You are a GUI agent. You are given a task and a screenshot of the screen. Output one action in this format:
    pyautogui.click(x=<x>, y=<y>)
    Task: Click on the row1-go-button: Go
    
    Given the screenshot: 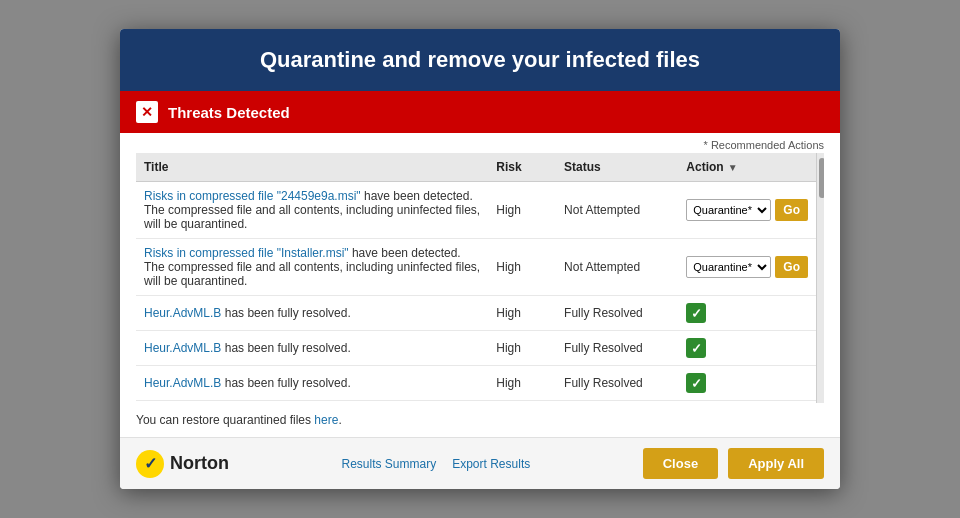 What is the action you would take?
    pyautogui.click(x=792, y=210)
    